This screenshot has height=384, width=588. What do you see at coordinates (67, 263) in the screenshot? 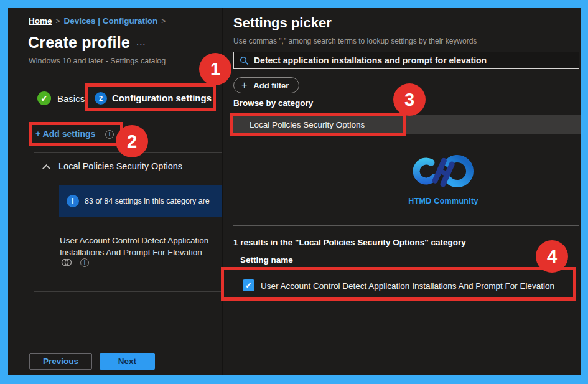
I see `scope-overlap-icon` at bounding box center [67, 263].